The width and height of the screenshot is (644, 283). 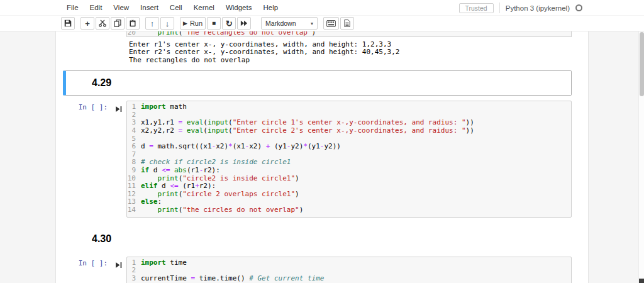 What do you see at coordinates (68, 23) in the screenshot?
I see `save-icon` at bounding box center [68, 23].